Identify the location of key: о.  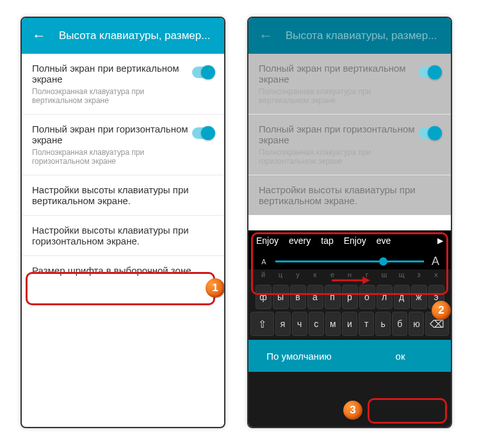
(368, 297).